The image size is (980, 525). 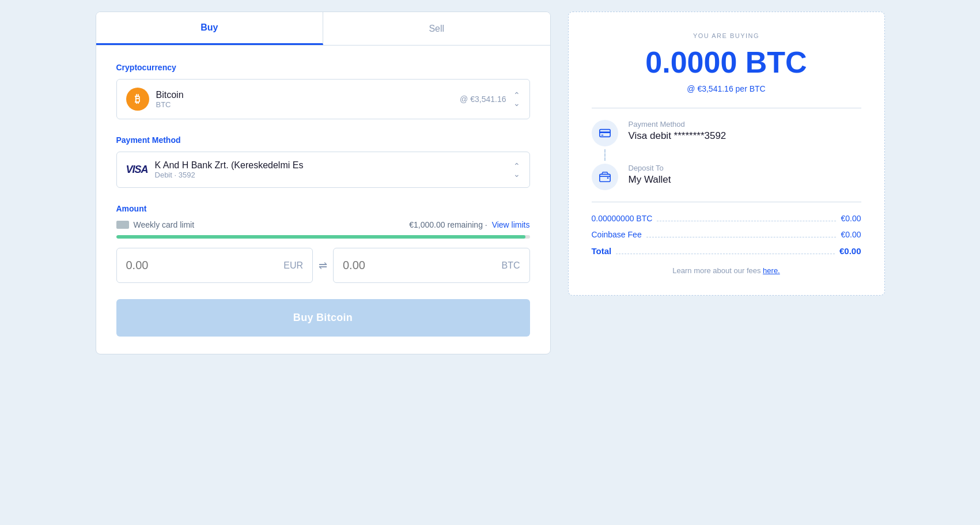 What do you see at coordinates (205, 265) in the screenshot?
I see `eur-input` at bounding box center [205, 265].